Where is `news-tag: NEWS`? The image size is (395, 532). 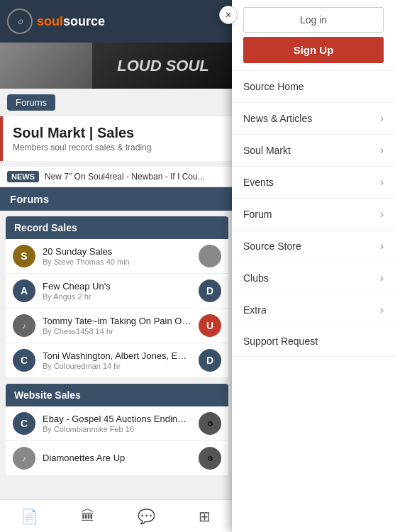 news-tag: NEWS is located at coordinates (23, 177).